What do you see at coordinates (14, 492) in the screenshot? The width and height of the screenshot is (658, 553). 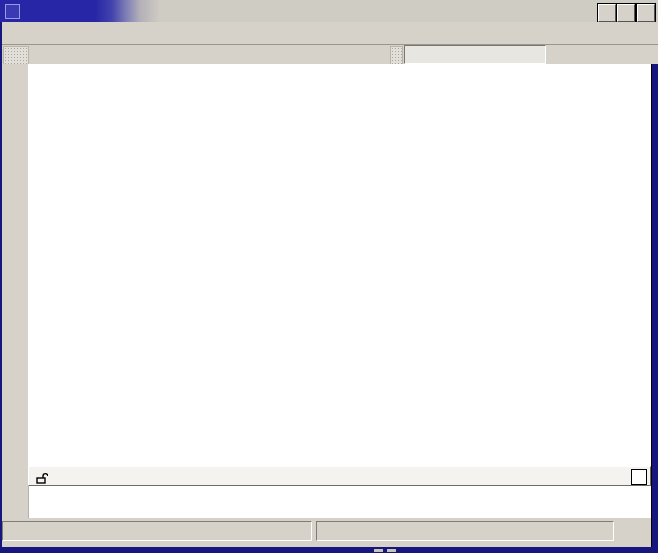 I see `left-filler` at bounding box center [14, 492].